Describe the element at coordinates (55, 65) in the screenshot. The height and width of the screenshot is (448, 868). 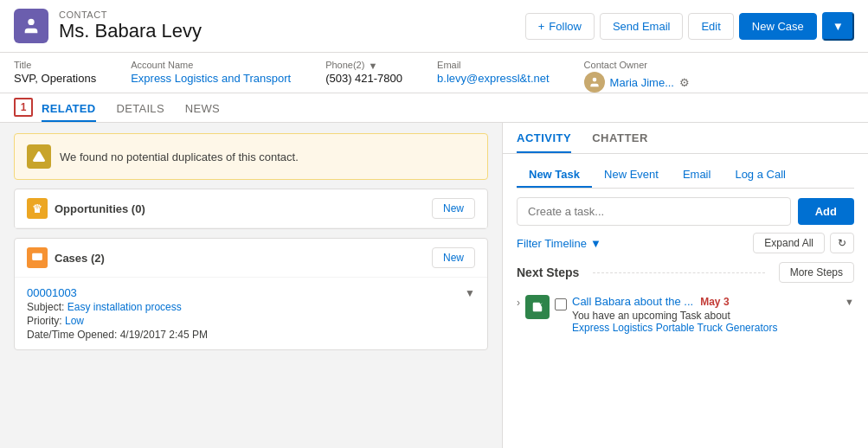
I see `title-label: Title` at that location.